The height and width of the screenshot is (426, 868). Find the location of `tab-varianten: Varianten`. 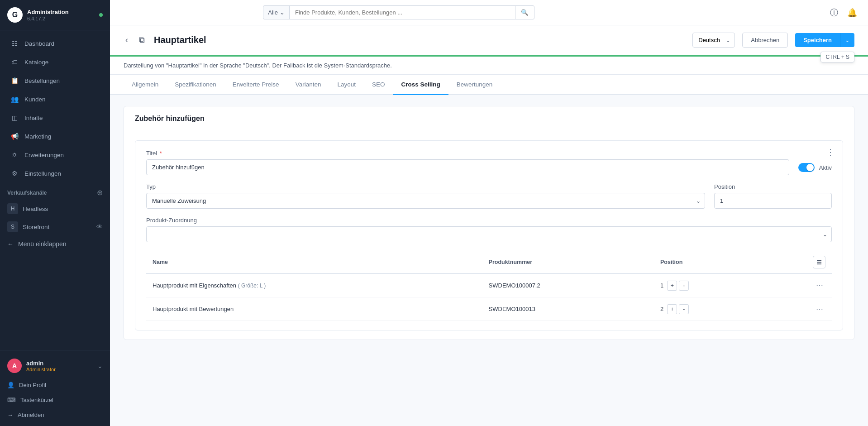

tab-varianten: Varianten is located at coordinates (309, 85).